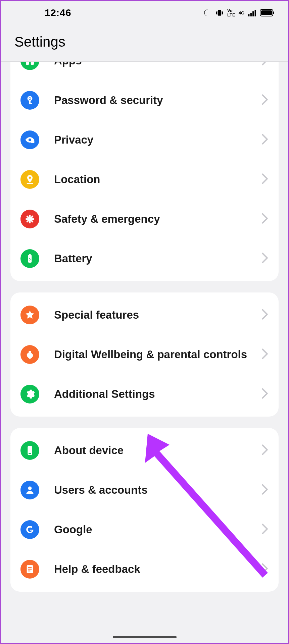  What do you see at coordinates (144, 71) in the screenshot?
I see `settings-item-apps: Apps` at bounding box center [144, 71].